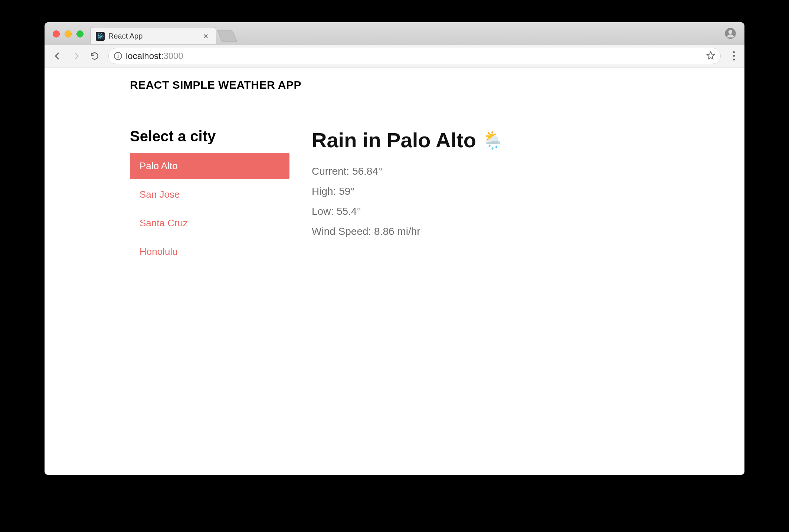  Describe the element at coordinates (68, 34) in the screenshot. I see `window-controls` at that location.